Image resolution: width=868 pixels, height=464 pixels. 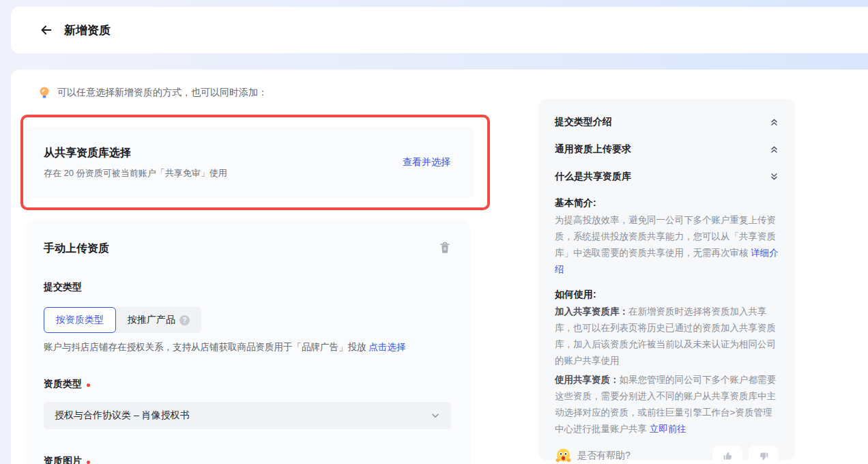 I want to click on sidebar-section-general-requirements: 通用资质上传要求, so click(x=667, y=149).